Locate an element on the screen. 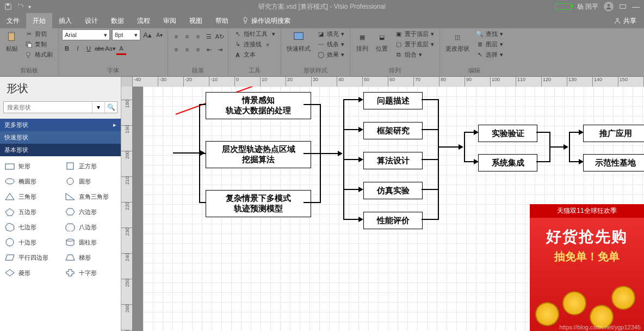 The image size is (644, 331). shape-item: 梯形 is located at coordinates (90, 258).